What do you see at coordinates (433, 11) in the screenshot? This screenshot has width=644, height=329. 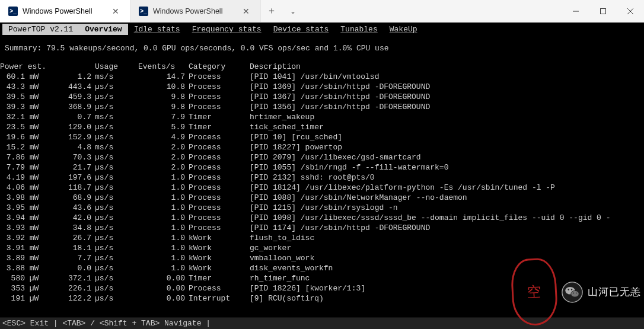 I see `titlebar-spacer` at bounding box center [433, 11].